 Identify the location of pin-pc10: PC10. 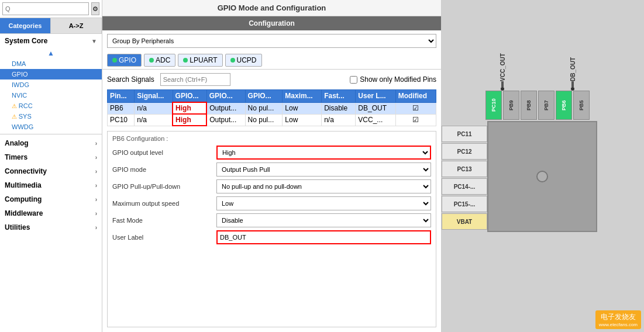
(494, 105).